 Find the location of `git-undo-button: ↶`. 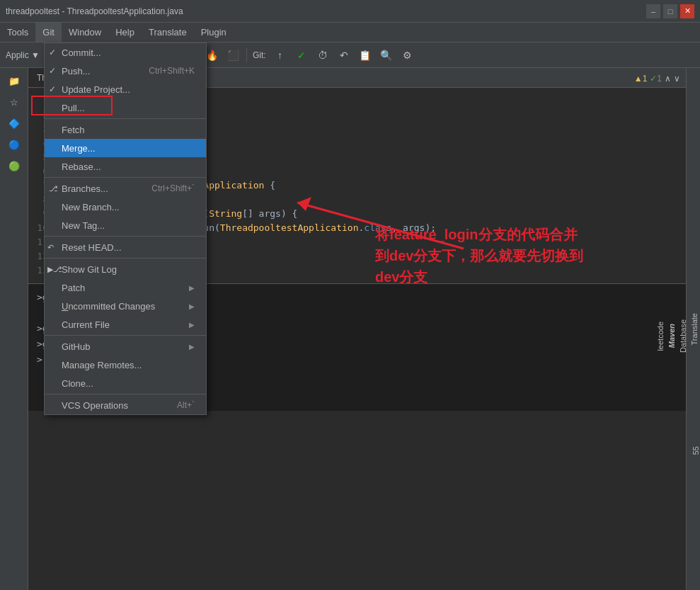

git-undo-button: ↶ is located at coordinates (344, 55).